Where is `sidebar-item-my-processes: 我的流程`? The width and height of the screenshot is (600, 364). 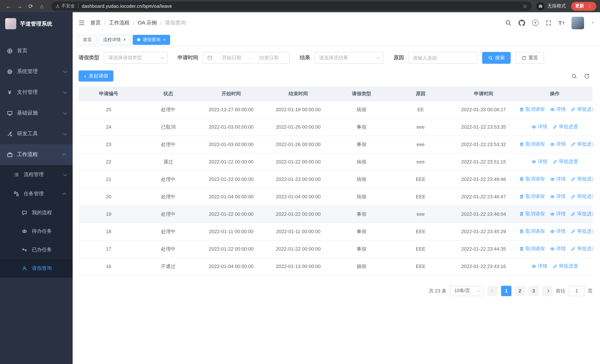 sidebar-item-my-processes: 我的流程 is located at coordinates (36, 213).